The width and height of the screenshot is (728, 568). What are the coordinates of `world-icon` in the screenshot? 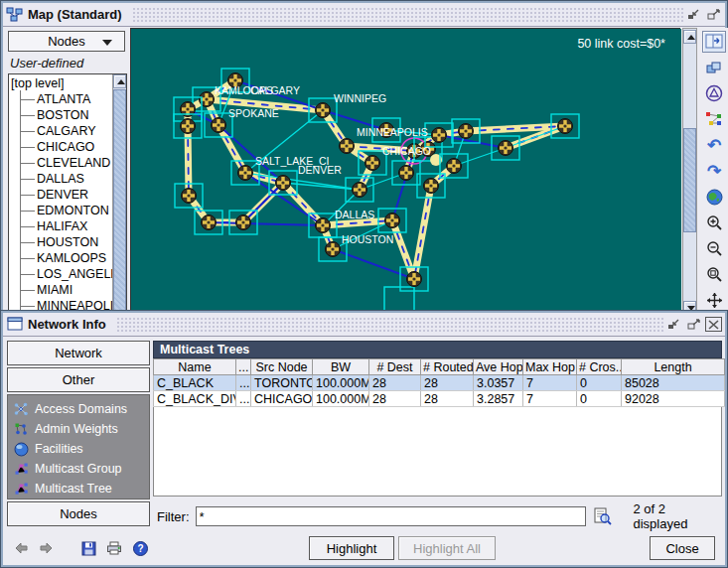 It's located at (714, 197).